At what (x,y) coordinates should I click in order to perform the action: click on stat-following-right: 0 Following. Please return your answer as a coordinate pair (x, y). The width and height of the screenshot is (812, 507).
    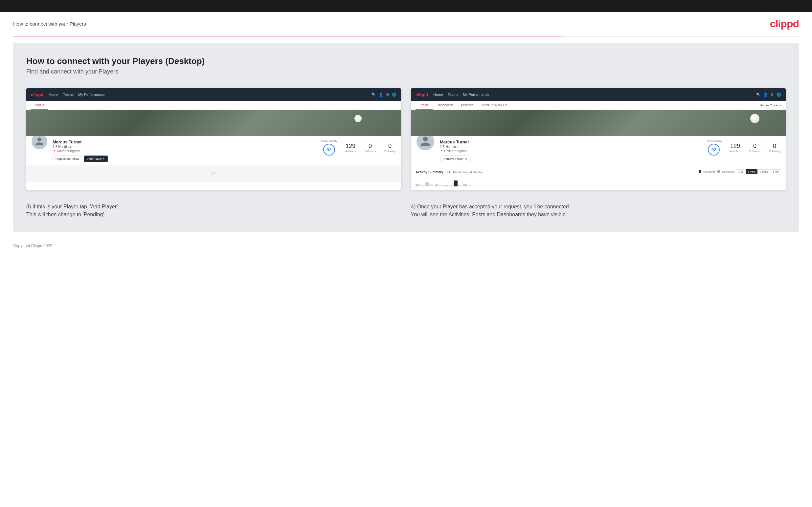
    Looking at the image, I should click on (774, 148).